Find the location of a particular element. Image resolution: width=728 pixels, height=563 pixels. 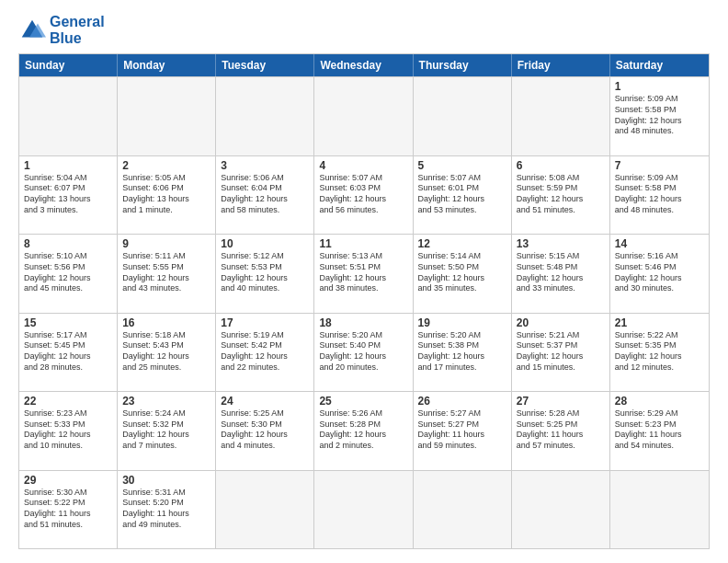

header: General Blue is located at coordinates (364, 29).